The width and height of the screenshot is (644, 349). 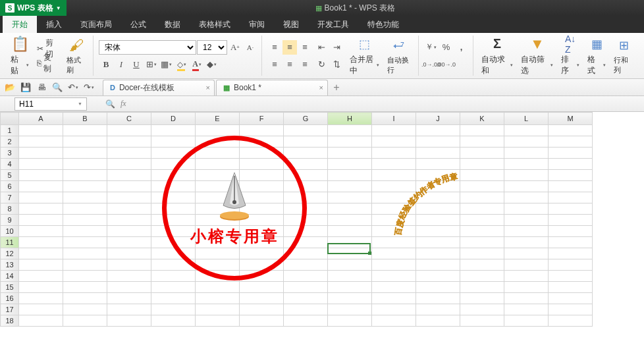 I want to click on row-header-2: 2, so click(x=10, y=142).